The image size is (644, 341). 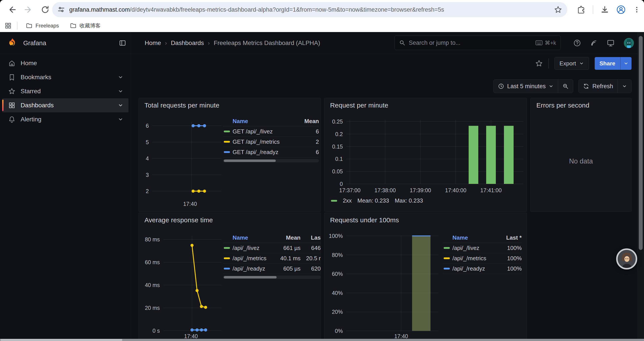 What do you see at coordinates (310, 10) in the screenshot?
I see `address-bar: grafana.mathmast.com/d/deytv4rwavabkb/fr…` at bounding box center [310, 10].